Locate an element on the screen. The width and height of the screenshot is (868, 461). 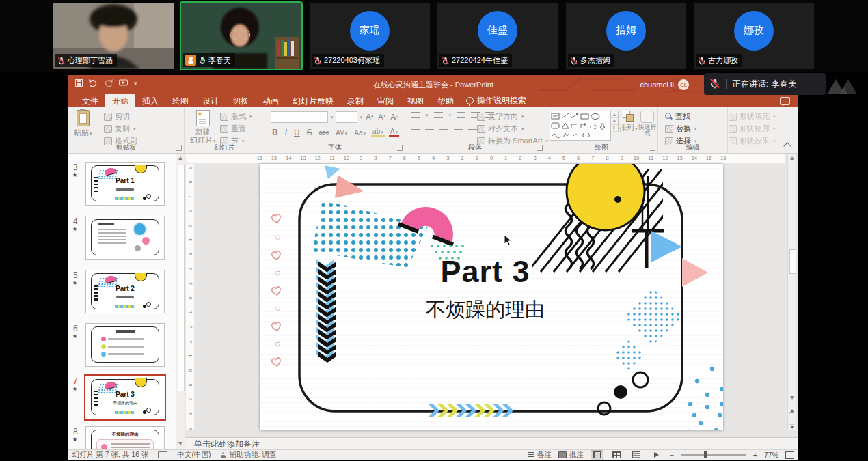
align-right-icon is located at coordinates (444, 132).